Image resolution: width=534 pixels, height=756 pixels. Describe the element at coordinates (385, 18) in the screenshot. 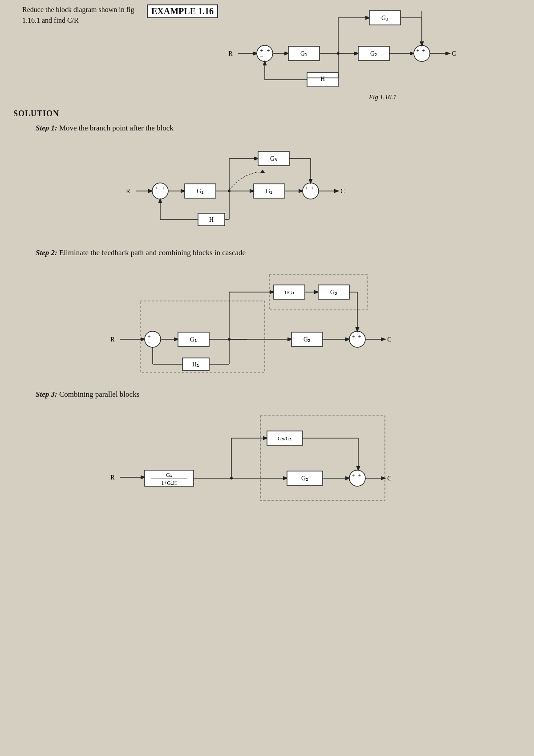

I see `g3-label: G₃` at that location.